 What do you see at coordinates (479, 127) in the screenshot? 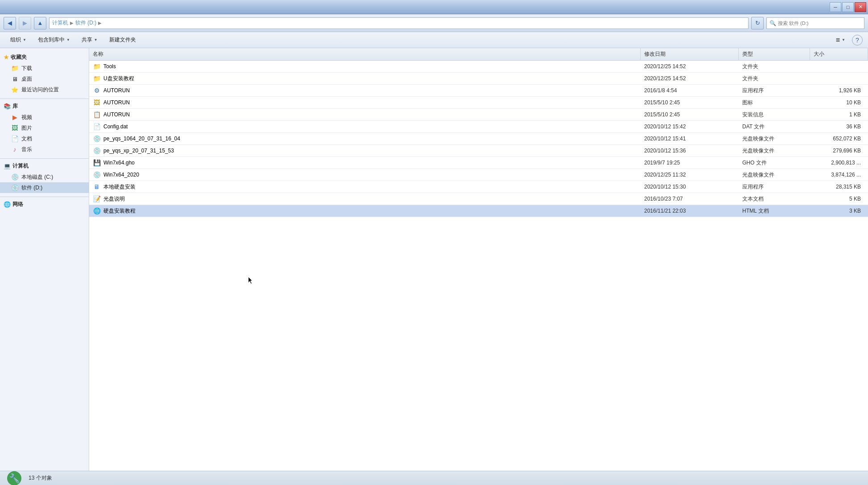
I see `table-row: 📄 Config.dat 2020/10/12 15:42 DAT 文件 36 …` at bounding box center [479, 127].